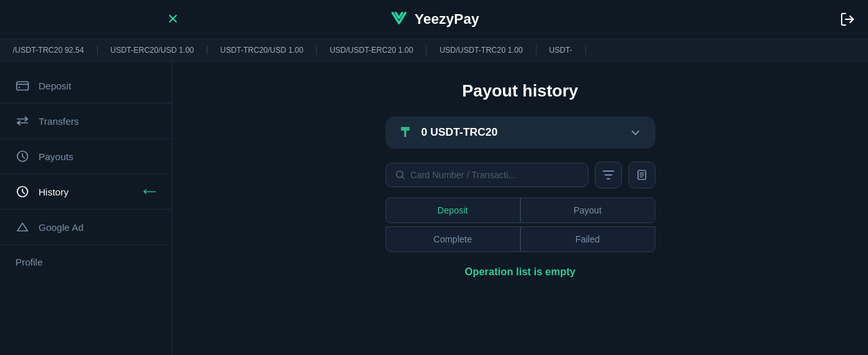 The height and width of the screenshot is (355, 868). What do you see at coordinates (400, 175) in the screenshot?
I see `search-icon` at bounding box center [400, 175].